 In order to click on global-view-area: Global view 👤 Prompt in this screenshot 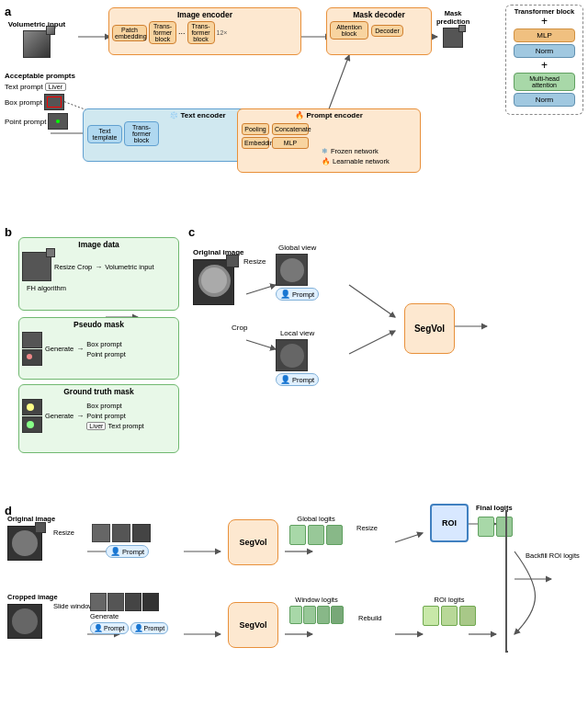, I will do `click(298, 272)`.